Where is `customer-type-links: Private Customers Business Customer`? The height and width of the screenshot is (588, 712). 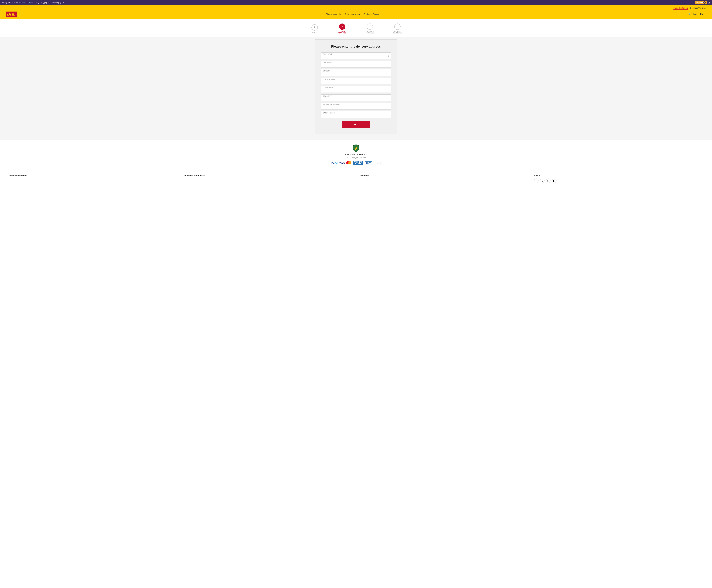
customer-type-links: Private Customers Business Customer is located at coordinates (690, 8).